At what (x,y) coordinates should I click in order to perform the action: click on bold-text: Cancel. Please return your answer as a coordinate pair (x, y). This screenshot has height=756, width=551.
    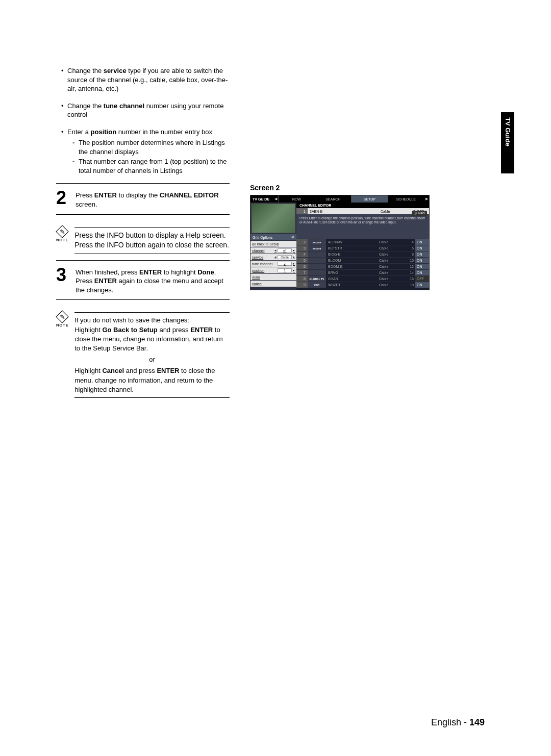
    Looking at the image, I should click on (113, 370).